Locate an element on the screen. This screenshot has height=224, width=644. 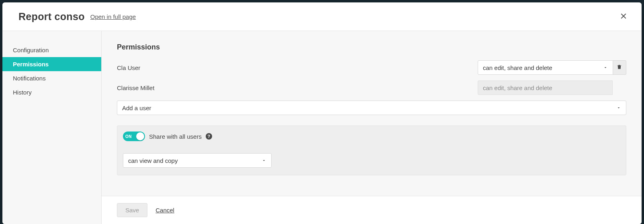
permission-select: can edit, share and delete is located at coordinates (546, 68).